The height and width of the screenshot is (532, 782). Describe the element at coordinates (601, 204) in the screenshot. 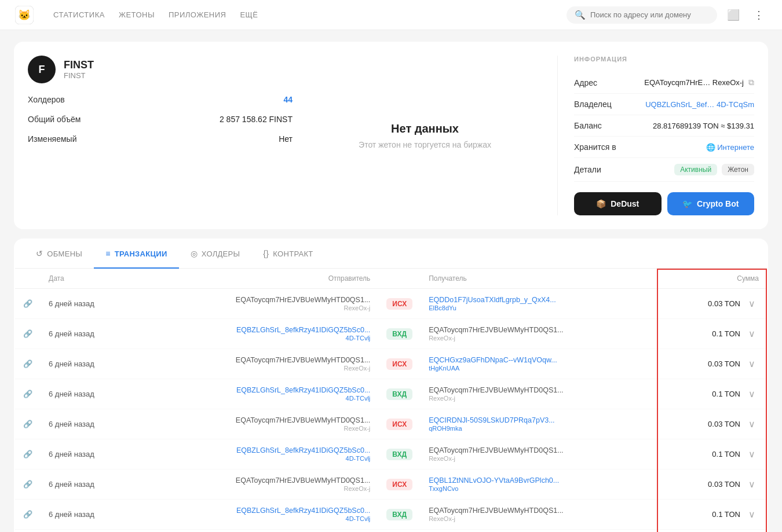

I see `dedust-icon: 📦` at that location.